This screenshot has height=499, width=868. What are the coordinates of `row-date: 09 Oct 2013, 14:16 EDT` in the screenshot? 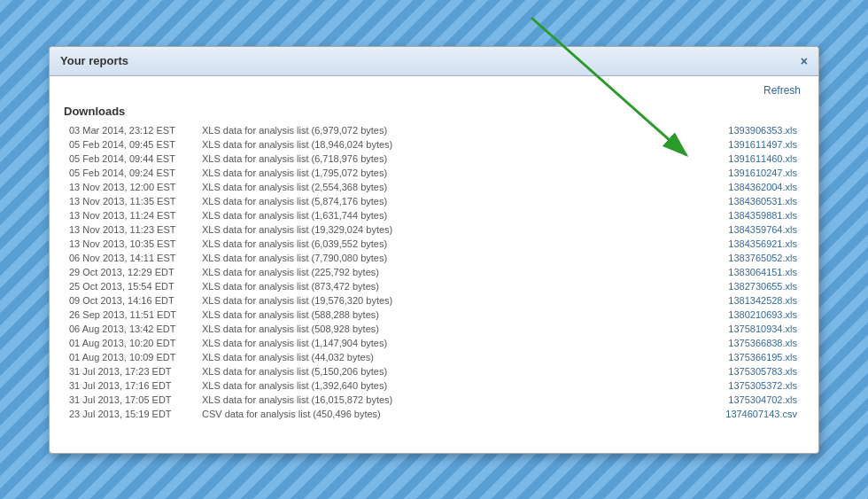 It's located at (130, 300).